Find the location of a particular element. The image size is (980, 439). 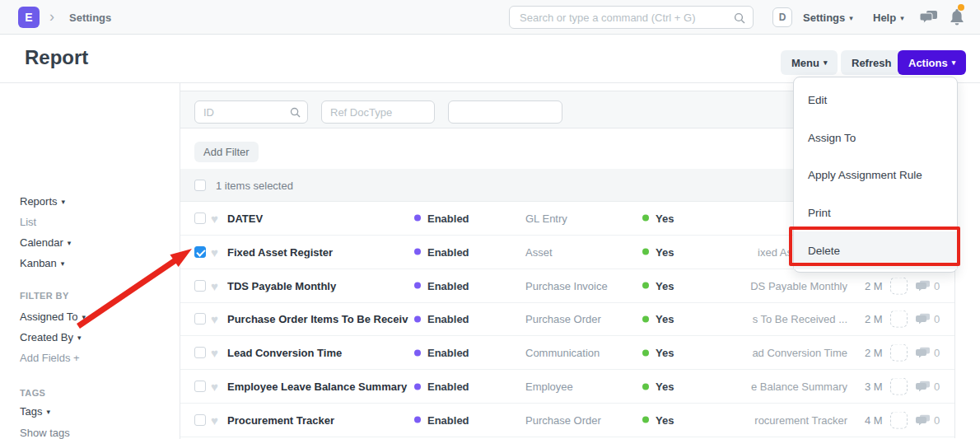

row-id-text: rocurement Tracker is located at coordinates (777, 420).